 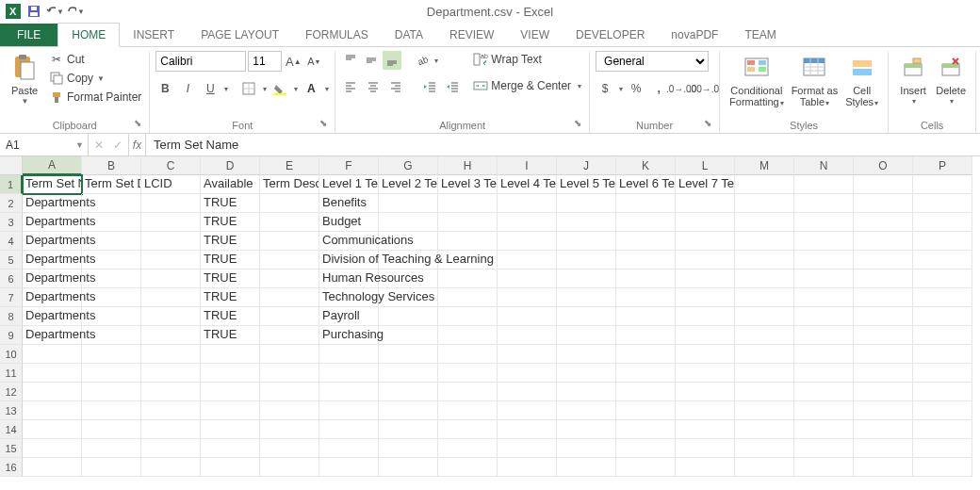 I want to click on row-header: 9, so click(x=11, y=335).